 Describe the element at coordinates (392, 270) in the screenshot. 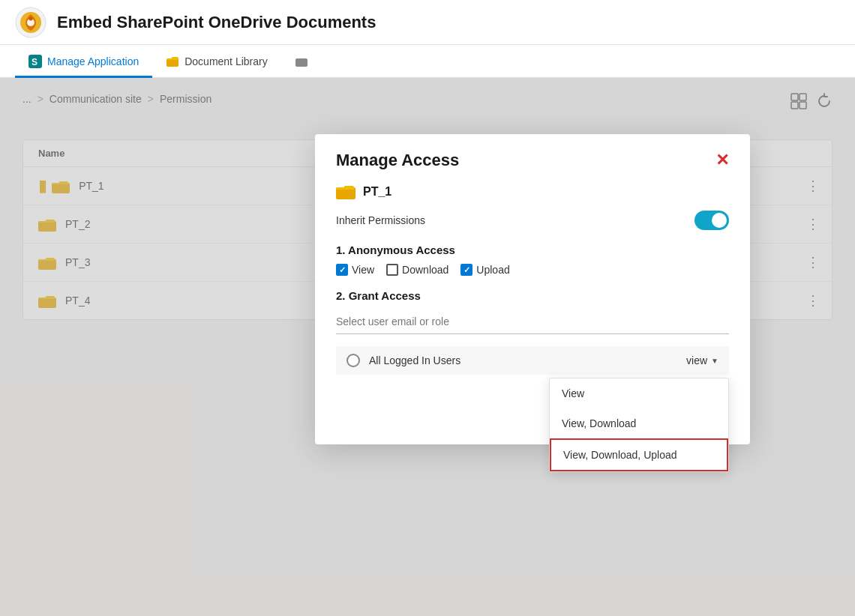

I see `checkbox-download-box` at that location.